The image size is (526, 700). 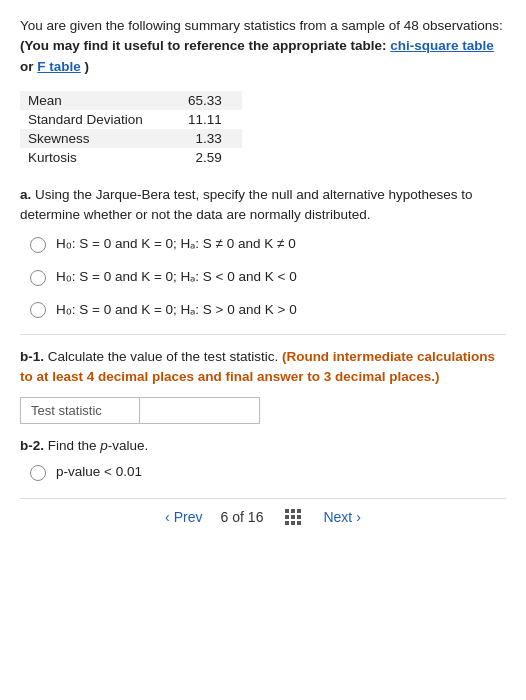 What do you see at coordinates (358, 517) in the screenshot?
I see `next-arrow-icon: ›` at bounding box center [358, 517].